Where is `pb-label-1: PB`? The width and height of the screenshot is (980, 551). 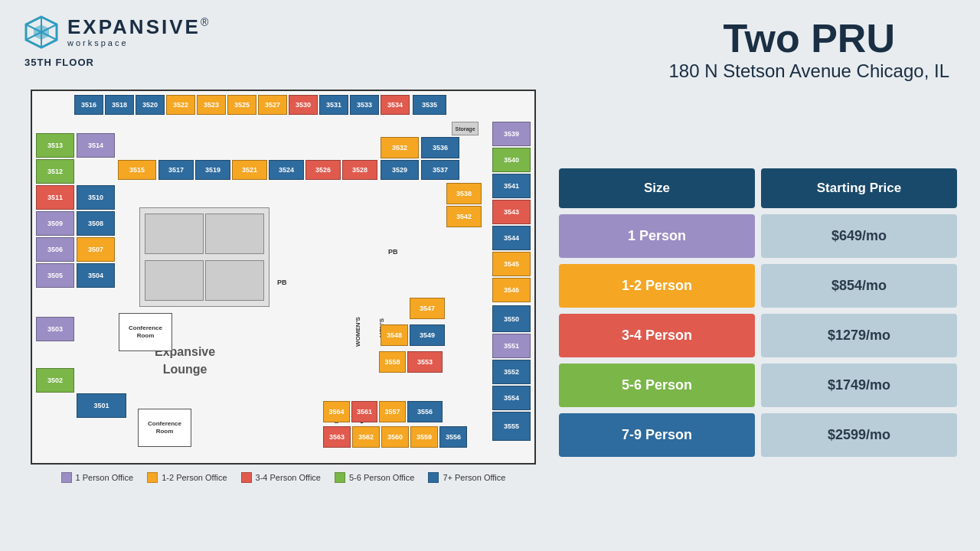
pb-label-1: PB is located at coordinates (282, 282).